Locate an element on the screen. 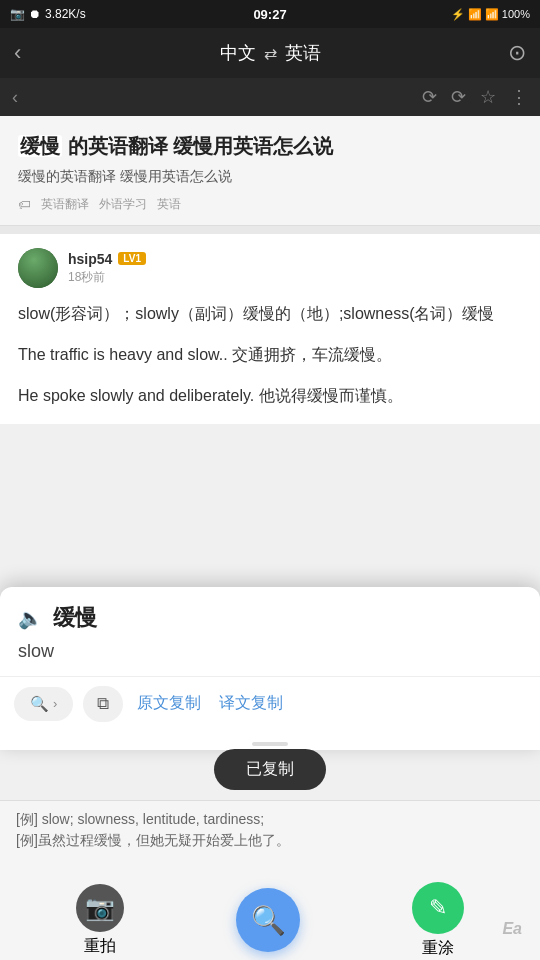 Image resolution: width=540 pixels, height=960 pixels. author-time: 18秒前 is located at coordinates (107, 278).